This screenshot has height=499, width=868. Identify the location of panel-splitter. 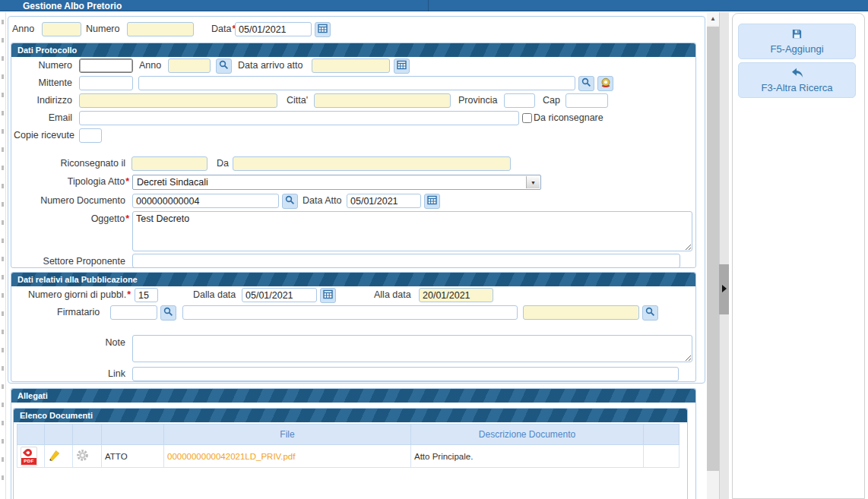
(724, 255).